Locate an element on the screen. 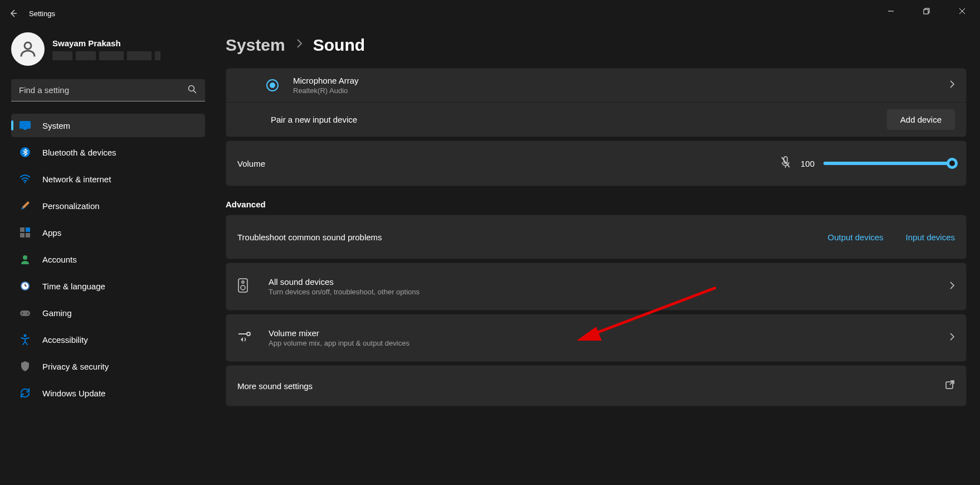 The width and height of the screenshot is (980, 485). brush-icon is located at coordinates (25, 206).